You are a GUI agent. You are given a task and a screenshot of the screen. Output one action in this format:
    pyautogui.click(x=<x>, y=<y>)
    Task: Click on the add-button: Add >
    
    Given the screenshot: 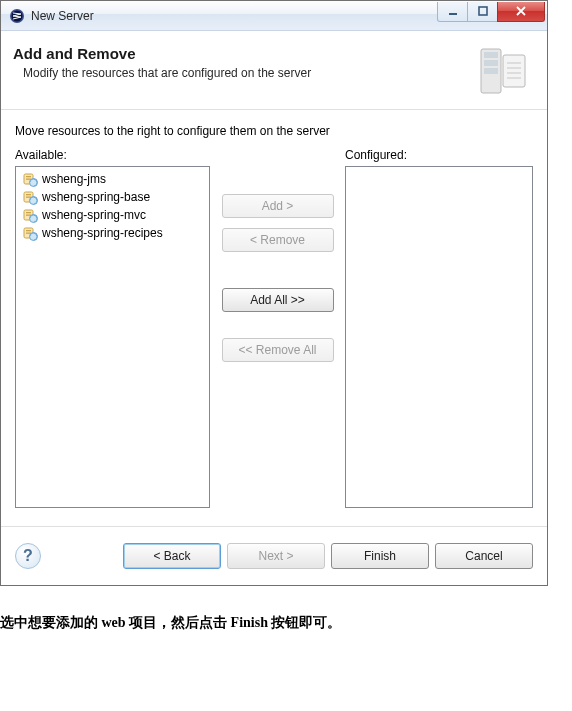 What is the action you would take?
    pyautogui.click(x=278, y=206)
    